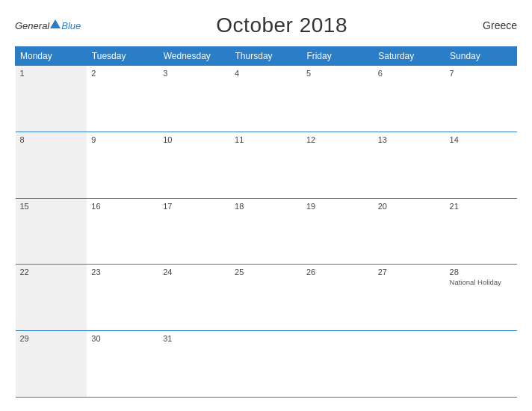  What do you see at coordinates (123, 57) in the screenshot?
I see `header-tuesday: Tuesday` at bounding box center [123, 57].